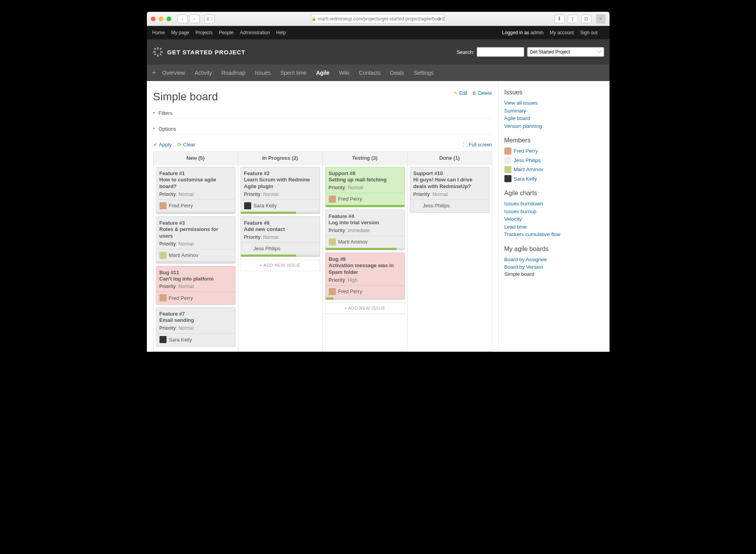  What do you see at coordinates (439, 19) in the screenshot?
I see `reload-icon: ⟳` at bounding box center [439, 19].